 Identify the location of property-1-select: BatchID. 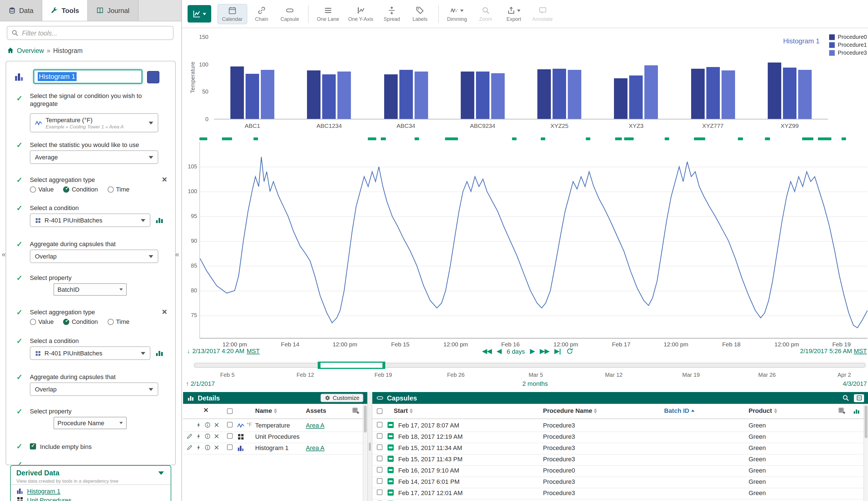
(90, 289).